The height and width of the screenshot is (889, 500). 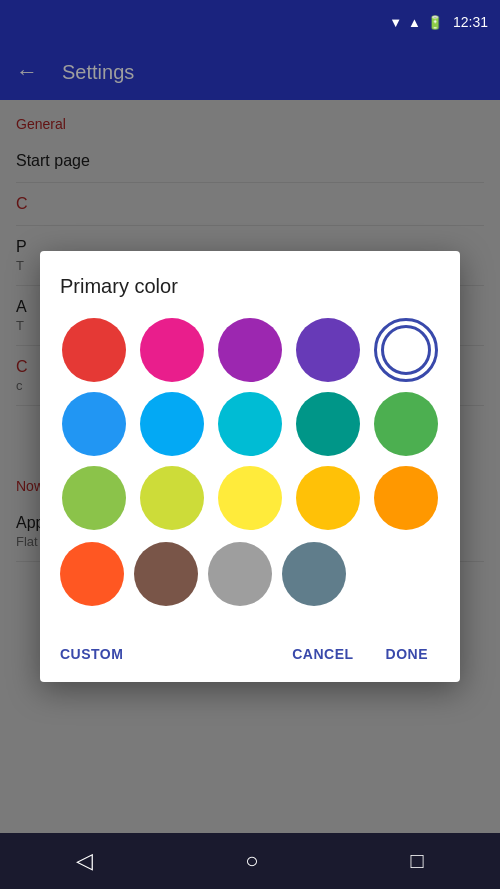 I want to click on color-grid-row4, so click(x=250, y=574).